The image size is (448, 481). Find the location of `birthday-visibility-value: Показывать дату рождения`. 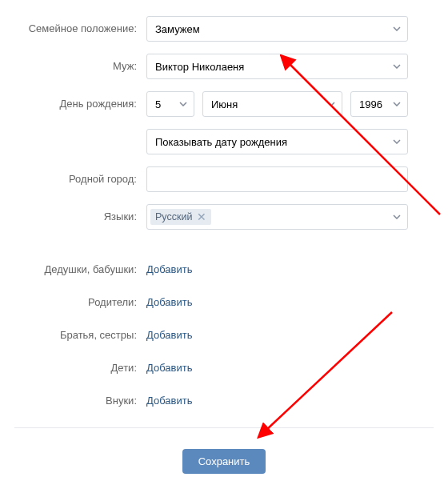

birthday-visibility-value: Показывать дату рождения is located at coordinates (221, 142).